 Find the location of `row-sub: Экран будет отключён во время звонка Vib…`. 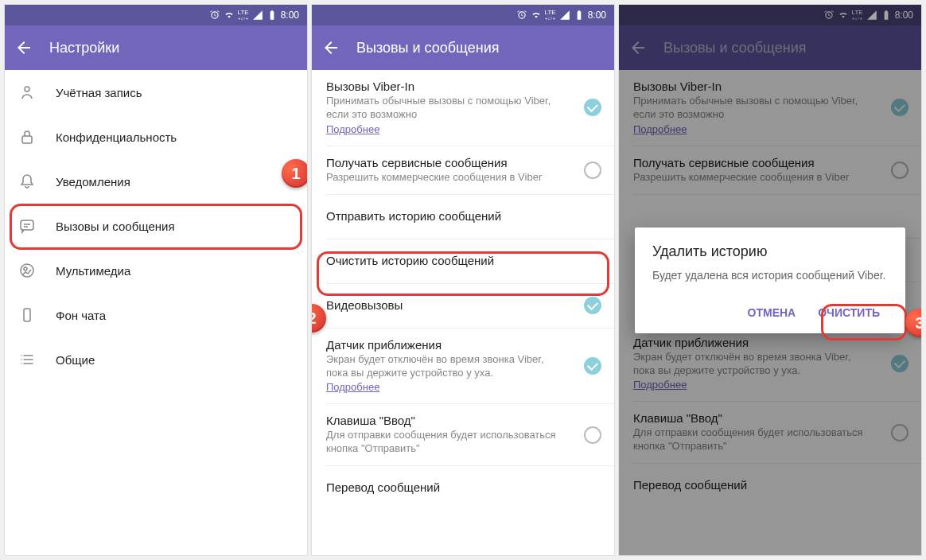

row-sub: Экран будет отключён во время звонка Vib… is located at coordinates (463, 367).